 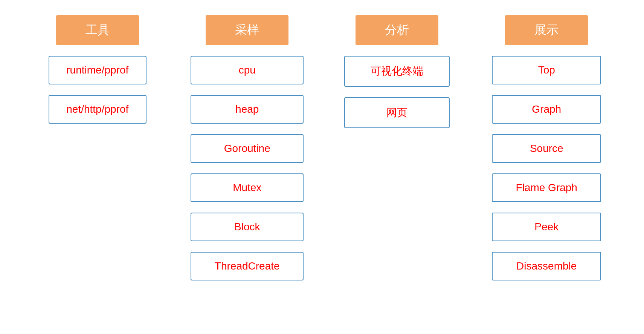 I want to click on header-col-tools: 工具, so click(x=98, y=30).